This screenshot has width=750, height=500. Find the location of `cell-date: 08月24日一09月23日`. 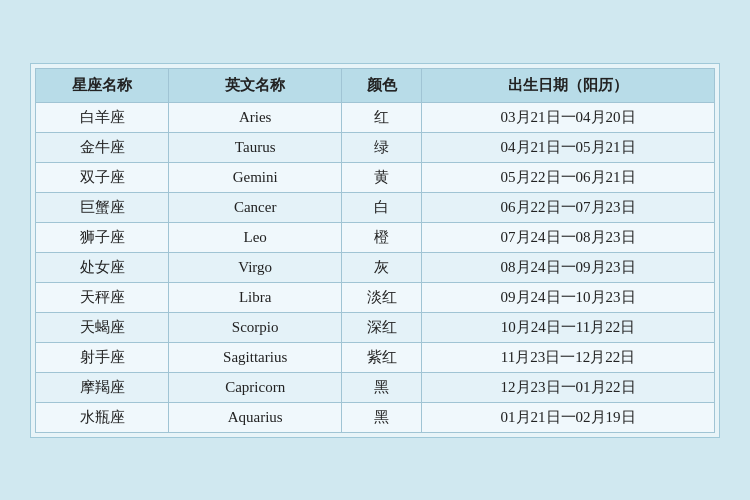

cell-date: 08月24日一09月23日 is located at coordinates (568, 267).